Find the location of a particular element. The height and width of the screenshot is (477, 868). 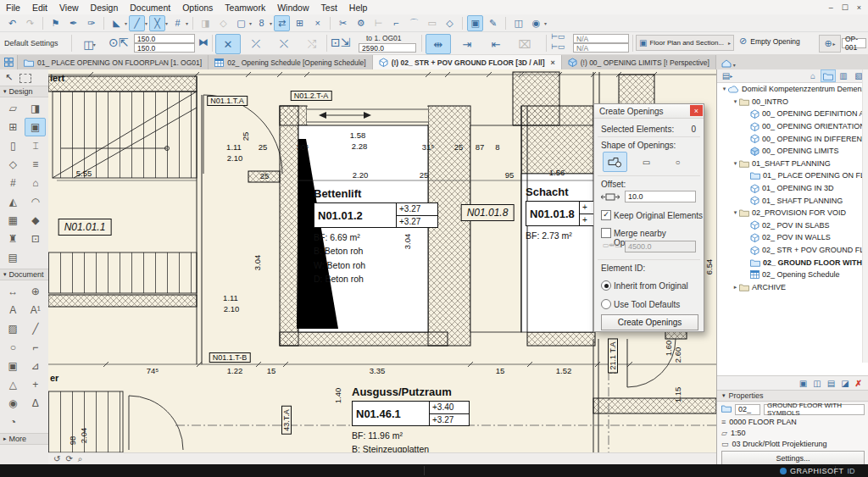

tree-item-10: ▾02_PROVISION FOR VOID is located at coordinates (793, 214).